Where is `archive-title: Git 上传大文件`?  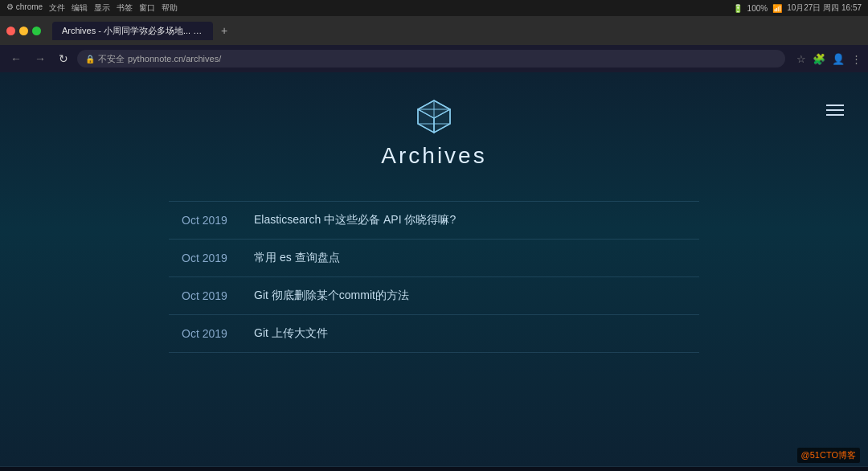 archive-title: Git 上传大文件 is located at coordinates (291, 334).